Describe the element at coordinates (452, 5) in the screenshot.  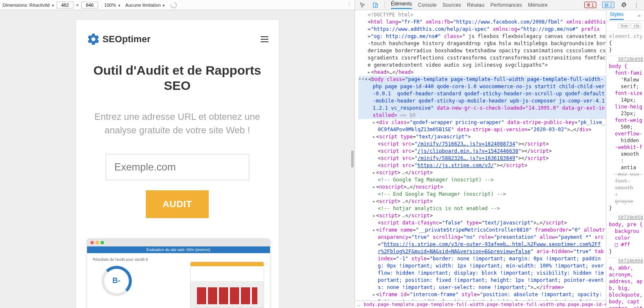
I see `tab-sources: Sources` at that location.